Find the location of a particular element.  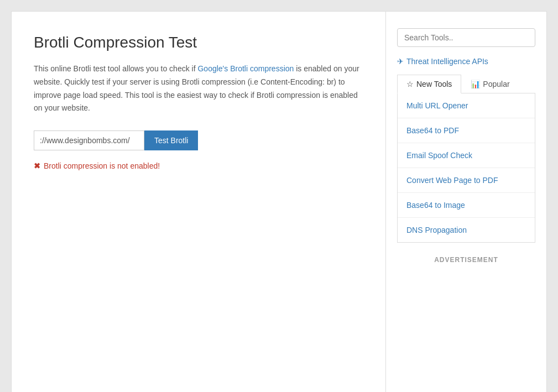

tool-item-base64-image: Base64 to Image is located at coordinates (466, 206).